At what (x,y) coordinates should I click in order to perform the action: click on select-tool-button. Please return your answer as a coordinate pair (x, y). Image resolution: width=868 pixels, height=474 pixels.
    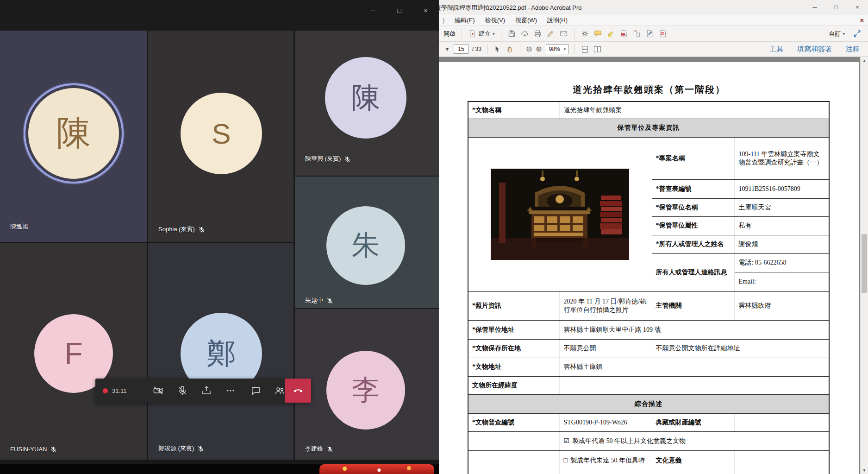
    Looking at the image, I should click on (497, 49).